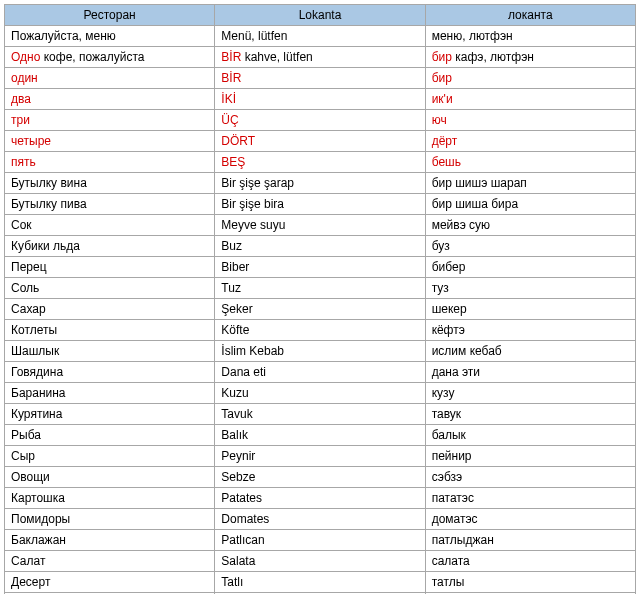 This screenshot has height=594, width=640. What do you see at coordinates (320, 288) in the screenshot?
I see `table-row: СольTuzтуз` at bounding box center [320, 288].